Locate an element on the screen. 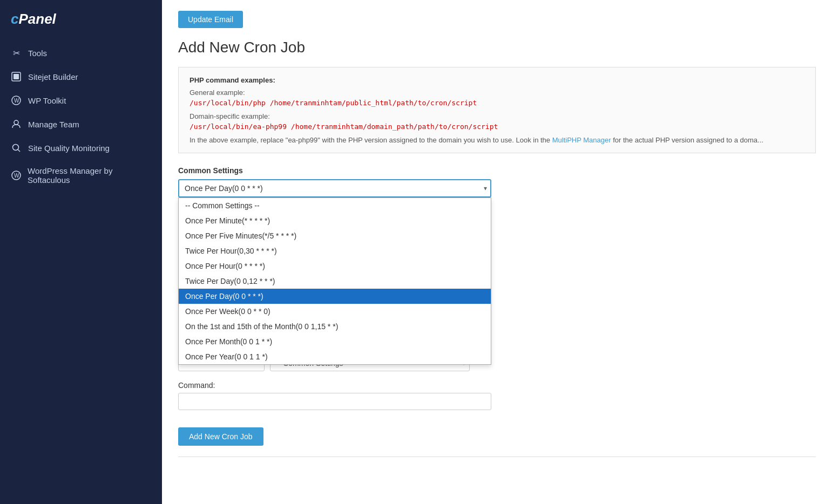 The image size is (832, 504). common-settings-dropdown-open: -- Common Settings -- Once Per Minute(* … is located at coordinates (335, 281).